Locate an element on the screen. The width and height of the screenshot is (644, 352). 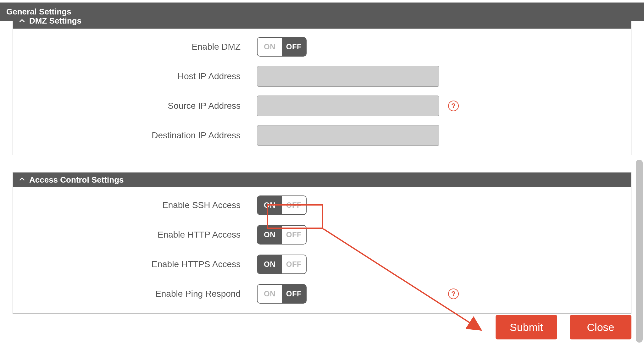
enable-dmz-label: Enable DMZ is located at coordinates (141, 47).